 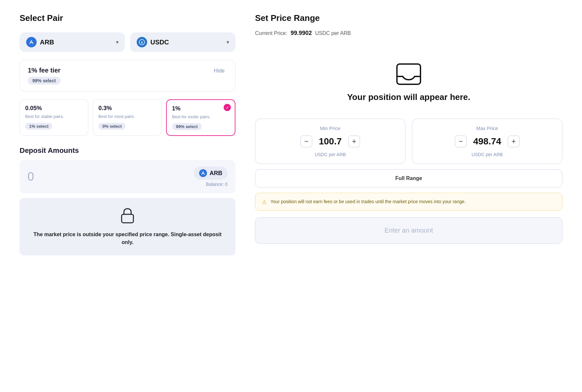 What do you see at coordinates (117, 42) in the screenshot?
I see `token-a-chevron-icon: ▾` at bounding box center [117, 42].